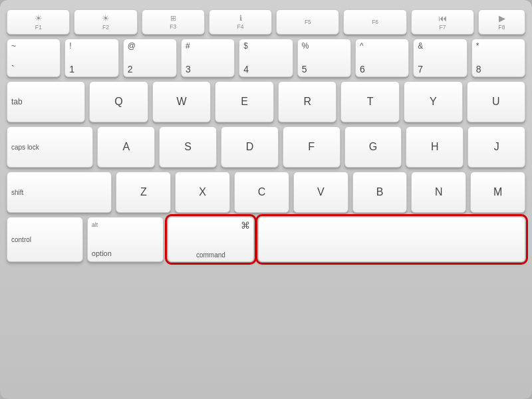 The width and height of the screenshot is (532, 399). I want to click on key-e: E, so click(245, 102).